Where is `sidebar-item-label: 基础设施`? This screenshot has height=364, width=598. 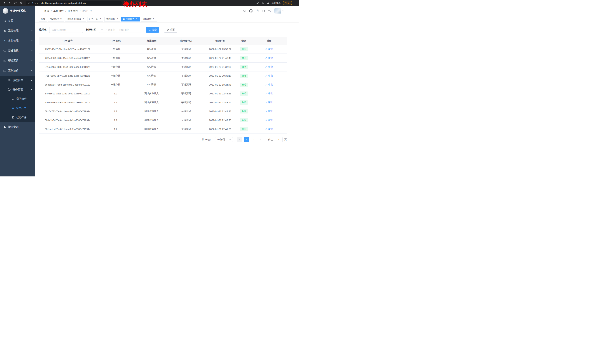 sidebar-item-label: 基础设施 is located at coordinates (13, 51).